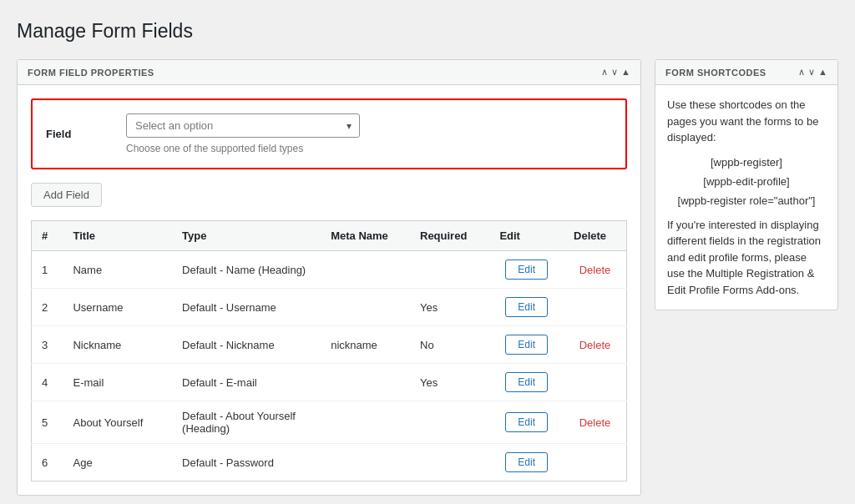 The height and width of the screenshot is (504, 855). I want to click on table-row: 5 About Yourself Default - About Yoursel…, so click(329, 422).